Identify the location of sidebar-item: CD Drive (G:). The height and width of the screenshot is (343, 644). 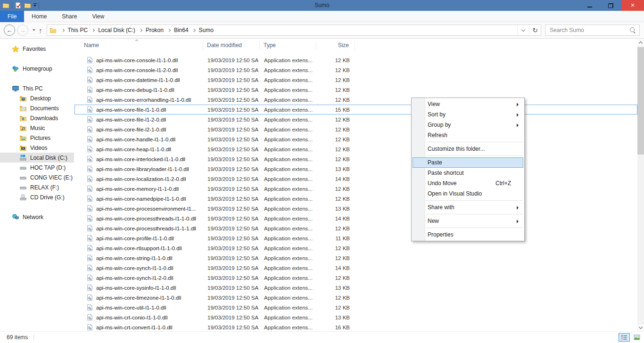
(37, 197).